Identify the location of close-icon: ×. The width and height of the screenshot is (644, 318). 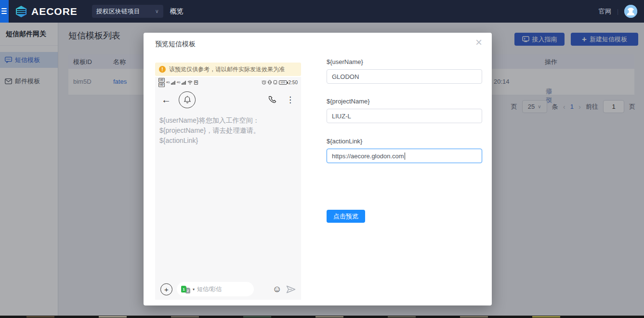
(479, 42).